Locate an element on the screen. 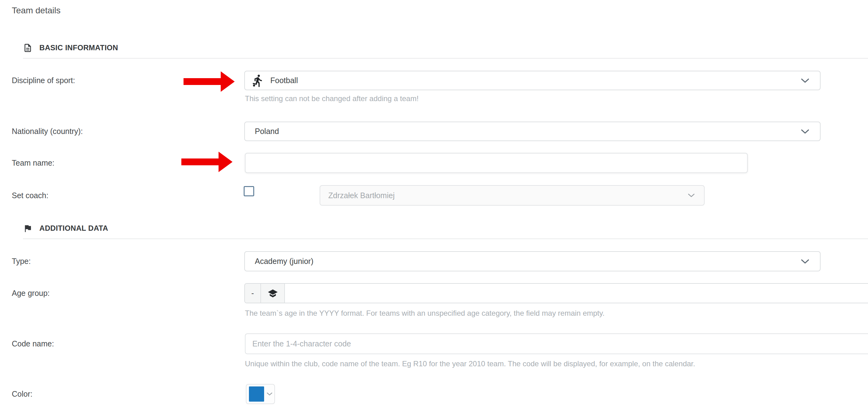 The image size is (868, 410). nationality-value: Poland is located at coordinates (523, 131).